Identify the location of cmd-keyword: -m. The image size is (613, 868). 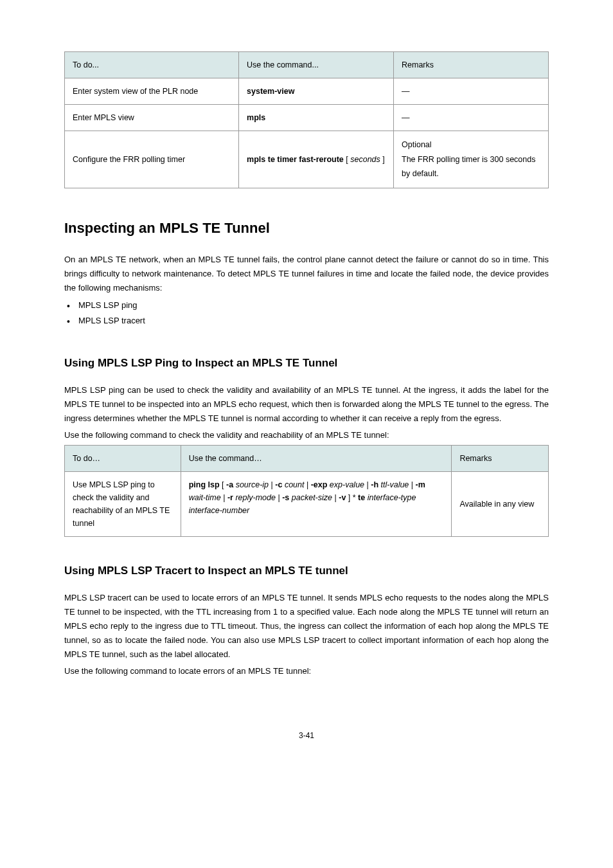
(420, 485).